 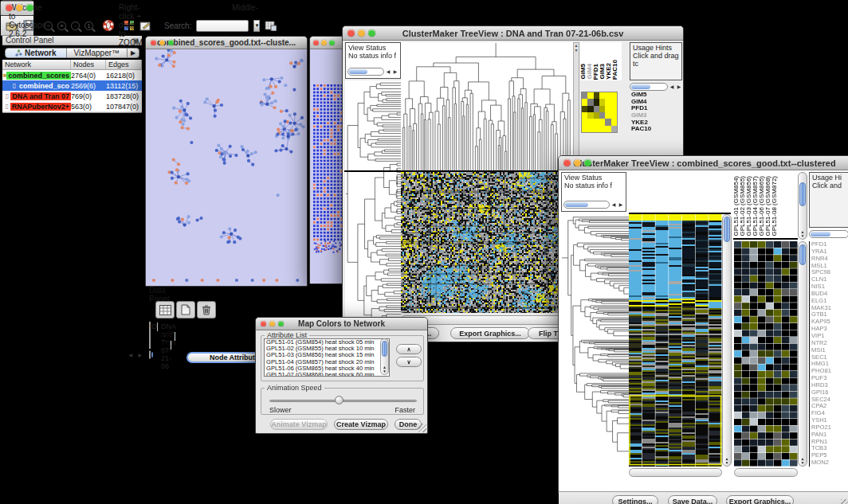 I want to click on scroll-right-arrow: ▶, so click(x=140, y=355).